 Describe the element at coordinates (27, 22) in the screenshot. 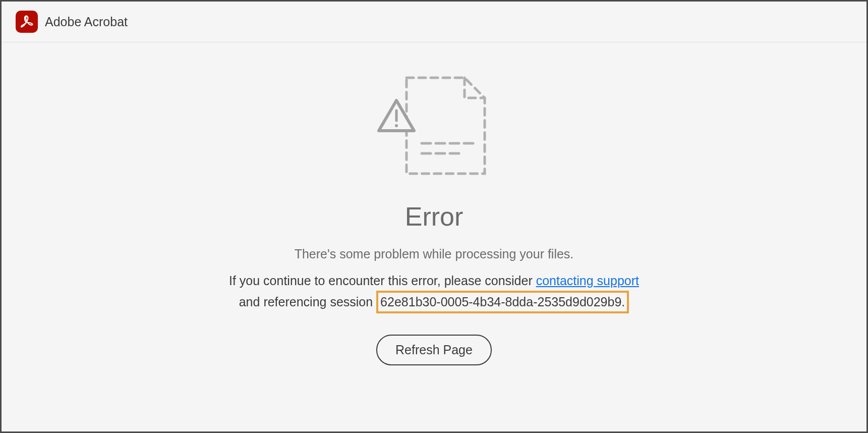

I see `adobe-acrobat-icon` at that location.